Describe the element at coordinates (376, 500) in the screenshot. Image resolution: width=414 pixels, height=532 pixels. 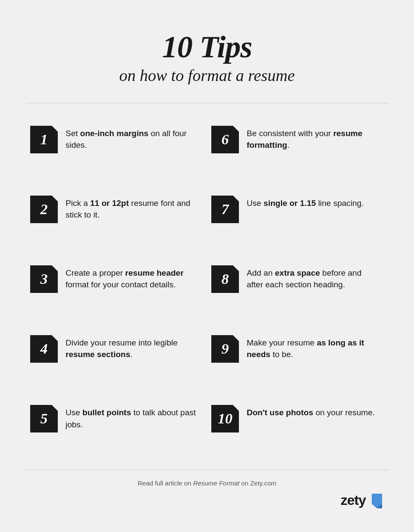
I see `zety-logo-icon` at that location.